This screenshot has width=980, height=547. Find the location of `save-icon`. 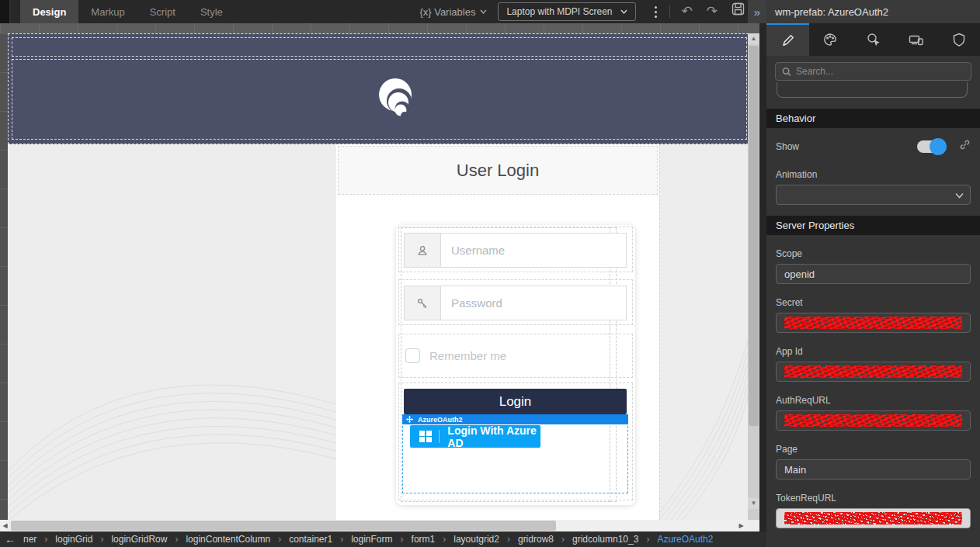

save-icon is located at coordinates (738, 9).